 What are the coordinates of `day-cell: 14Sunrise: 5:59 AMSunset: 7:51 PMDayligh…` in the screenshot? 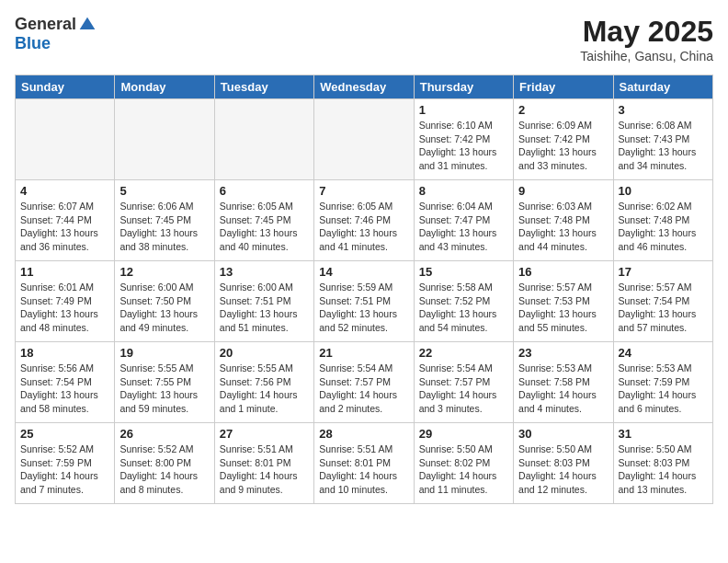 It's located at (364, 302).